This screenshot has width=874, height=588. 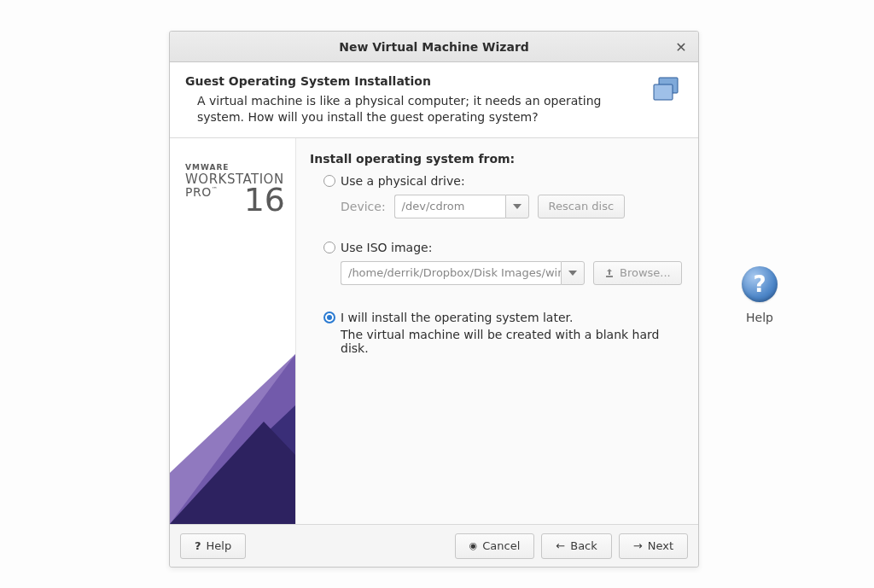 I want to click on desktop-help-label: Help, so click(x=760, y=317).